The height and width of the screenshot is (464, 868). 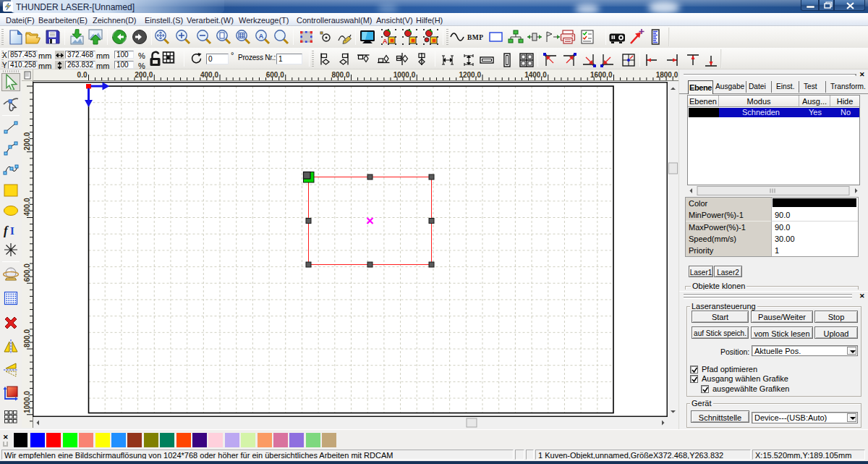 What do you see at coordinates (82, 75) in the screenshot?
I see `svg-text: 0.0` at bounding box center [82, 75].